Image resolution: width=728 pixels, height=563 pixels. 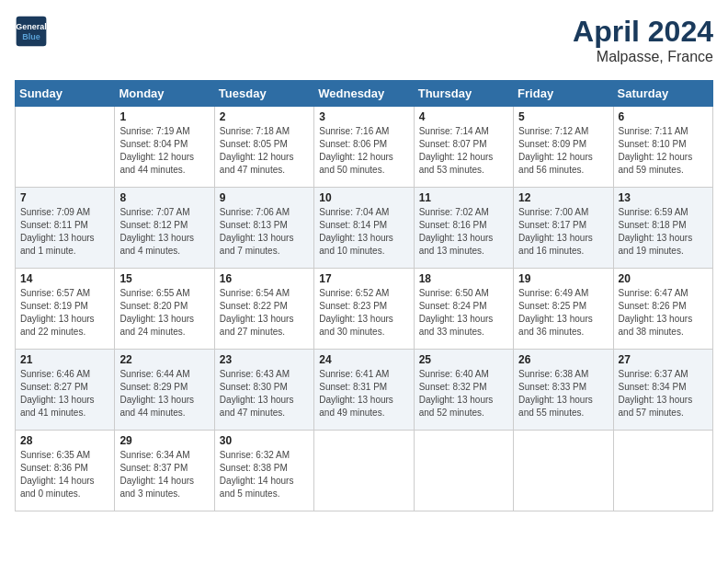 What do you see at coordinates (165, 471) in the screenshot?
I see `calendar-cell: 29Sunrise: 6:34 AM Sunset: 8:37 PM Dayli…` at bounding box center [165, 471].